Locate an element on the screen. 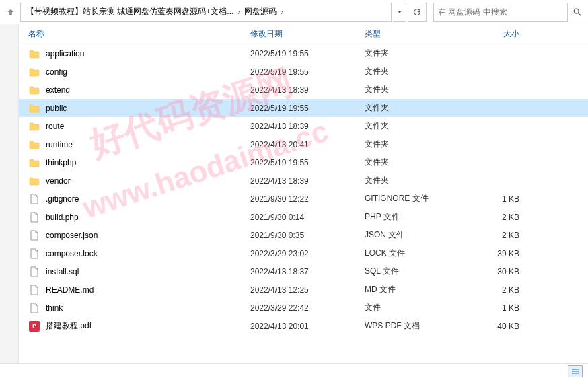  file-date: 2021/9/30 12:22 is located at coordinates (307, 199).